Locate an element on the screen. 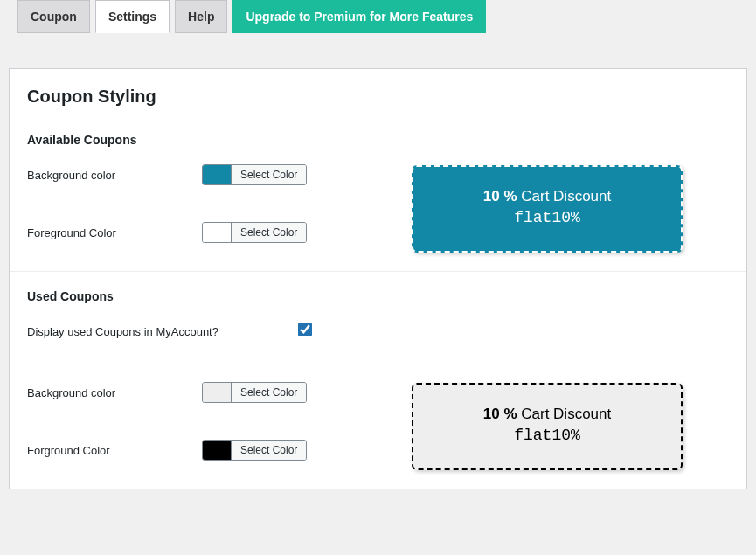 Image resolution: width=756 pixels, height=555 pixels. used-display-checkbox is located at coordinates (305, 330).